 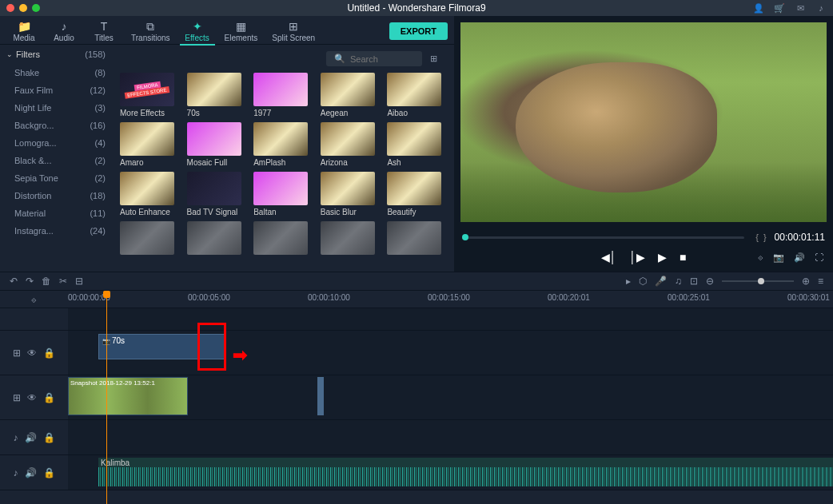 What do you see at coordinates (382, 59) in the screenshot?
I see `search-input` at bounding box center [382, 59].